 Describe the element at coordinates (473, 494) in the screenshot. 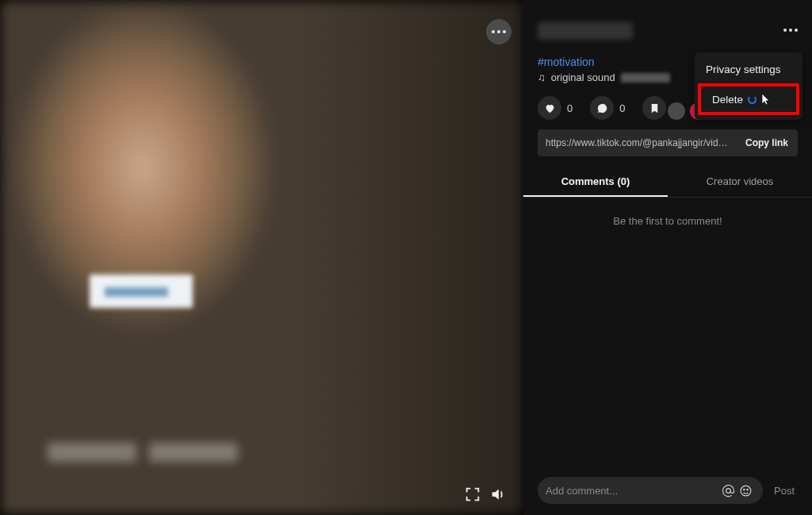

I see `expand-icon` at that location.